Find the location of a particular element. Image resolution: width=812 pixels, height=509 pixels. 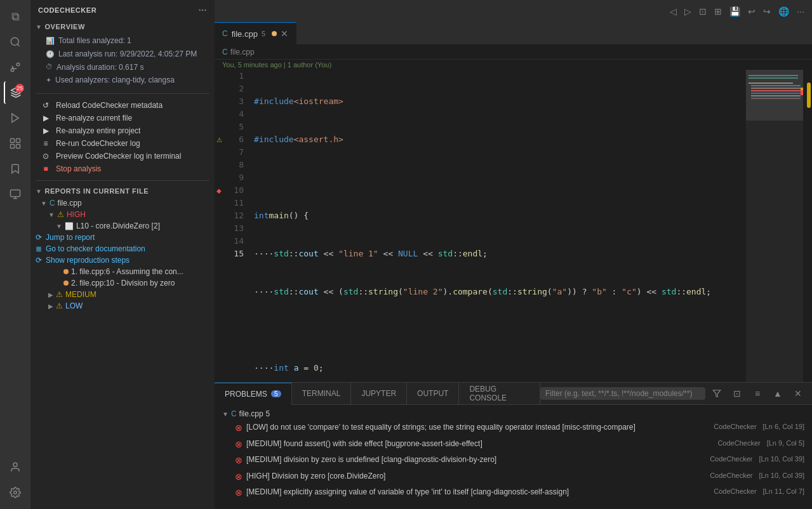

reanalyze-file-action: ▶ Re-analyze current file is located at coordinates (123, 118).